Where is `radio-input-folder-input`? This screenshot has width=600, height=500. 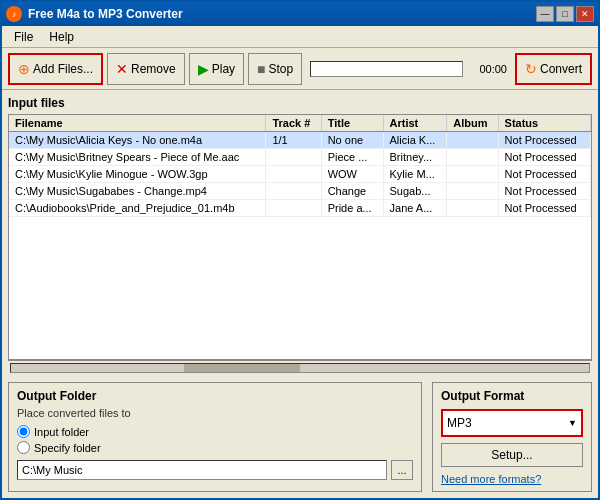
radio-input-folder-input is located at coordinates (24, 432).